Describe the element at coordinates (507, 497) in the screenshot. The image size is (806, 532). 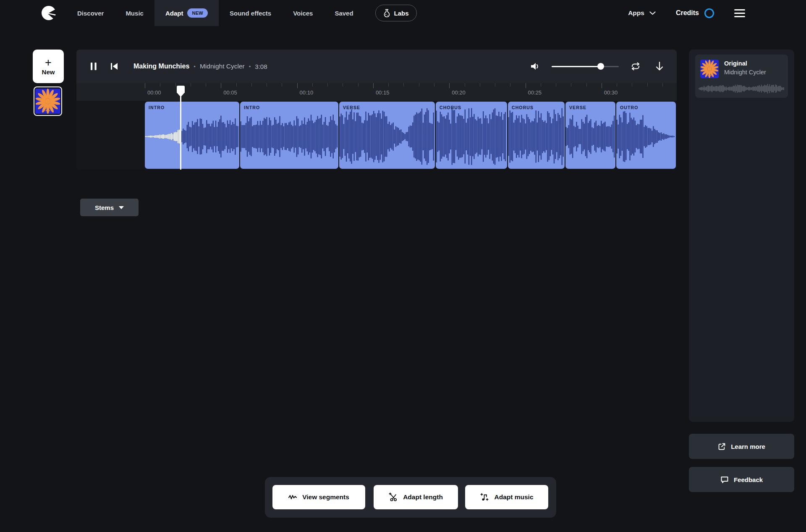
I see `adapt-music-button: Adapt music` at that location.